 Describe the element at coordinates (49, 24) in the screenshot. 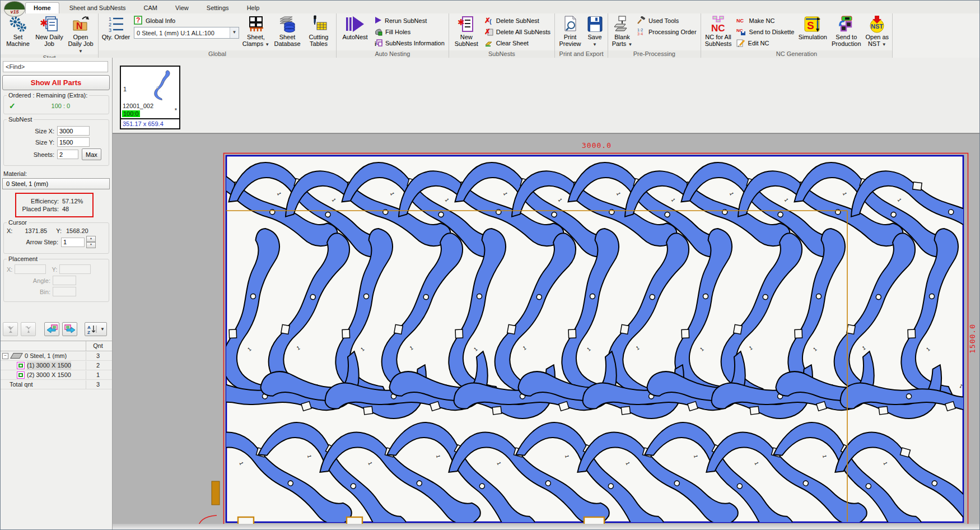

I see `new-job-icon: ✱` at that location.